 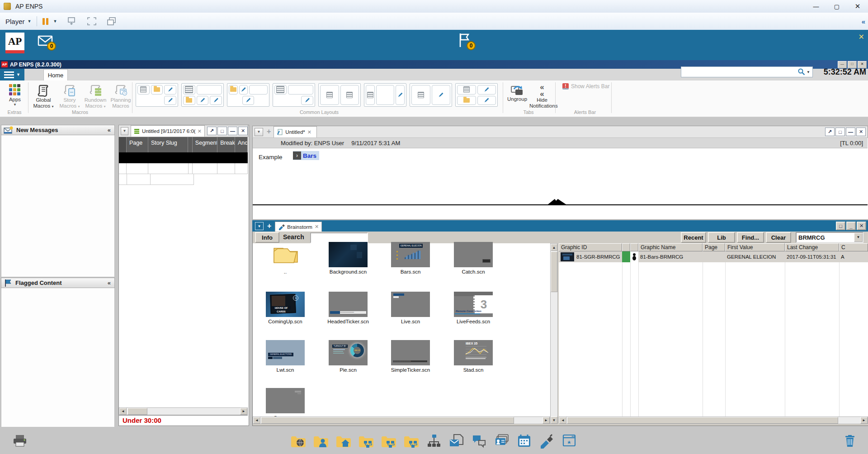 What do you see at coordinates (457, 441) in the screenshot?
I see `taskbar-mail-doc-icon` at bounding box center [457, 441].